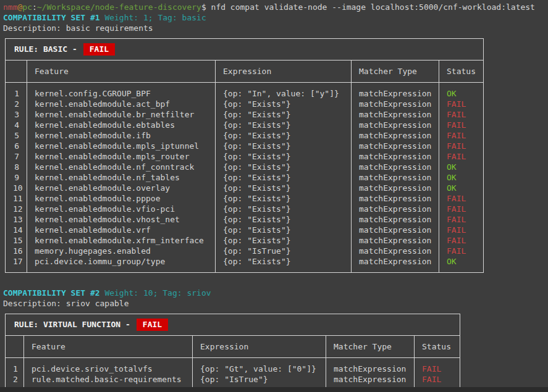  Describe the element at coordinates (245, 72) in the screenshot. I see `column-header-row: FeatureExpressionMatcher TypeStatus` at that location.